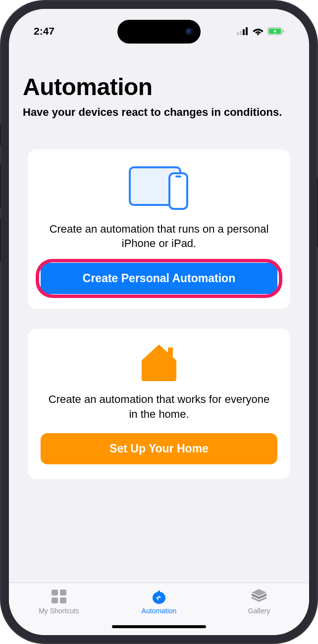  I want to click on automation-badge-icon, so click(159, 596).